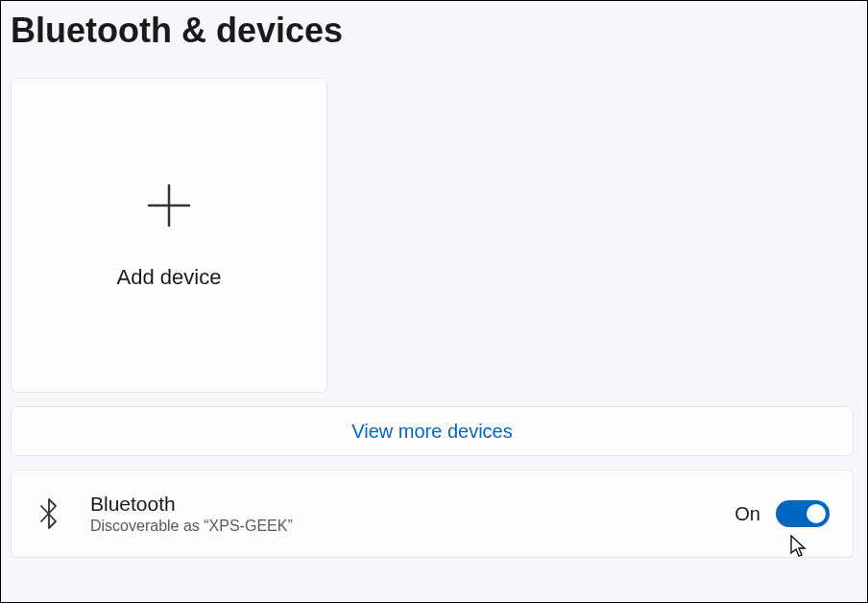 The height and width of the screenshot is (603, 868). Describe the element at coordinates (169, 277) in the screenshot. I see `add-device-label: Add device` at that location.